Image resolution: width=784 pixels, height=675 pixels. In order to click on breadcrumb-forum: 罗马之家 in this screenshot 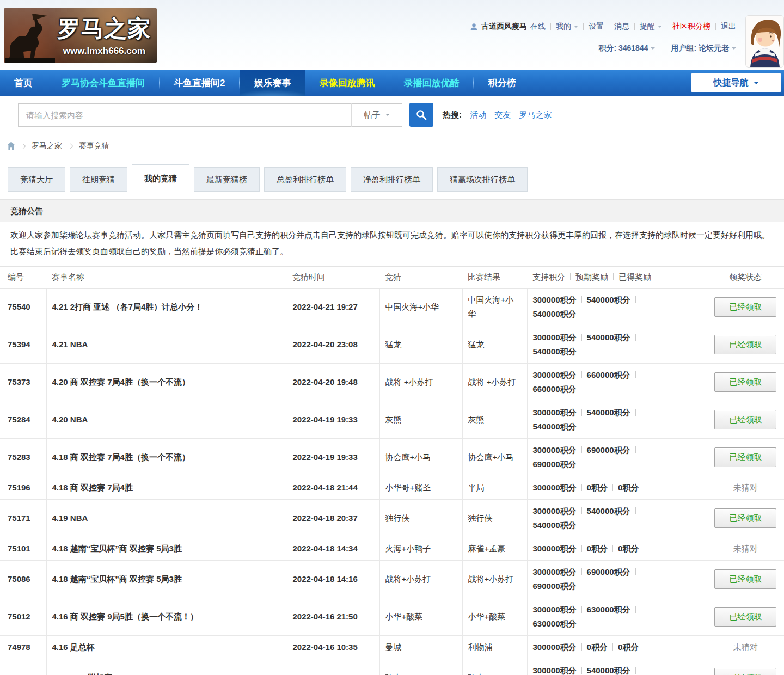, I will do `click(47, 146)`.